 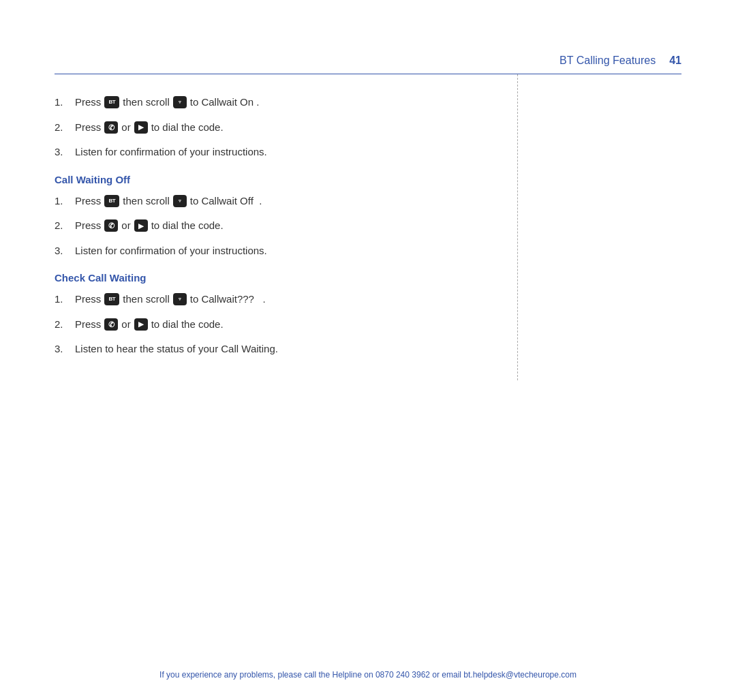 I want to click on section-callwait-off: Call Waiting Off 1. Press BT then scroll…, so click(x=273, y=217).